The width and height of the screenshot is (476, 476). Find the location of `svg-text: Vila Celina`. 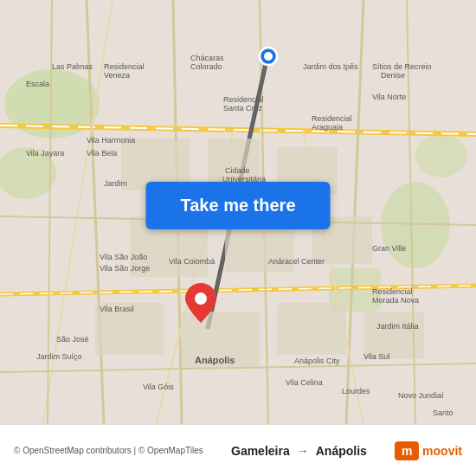

svg-text: Vila Celina is located at coordinates (305, 383).